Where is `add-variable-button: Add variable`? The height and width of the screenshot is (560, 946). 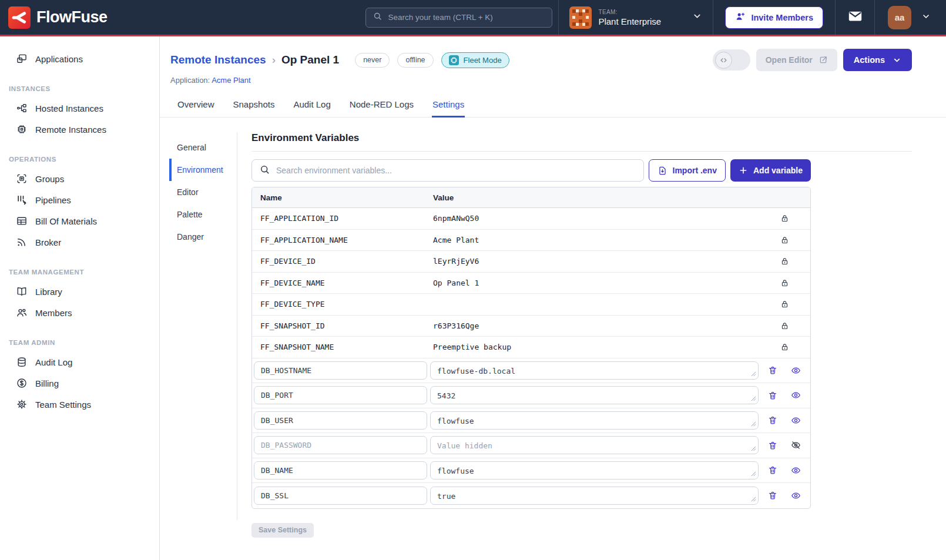 add-variable-button: Add variable is located at coordinates (771, 170).